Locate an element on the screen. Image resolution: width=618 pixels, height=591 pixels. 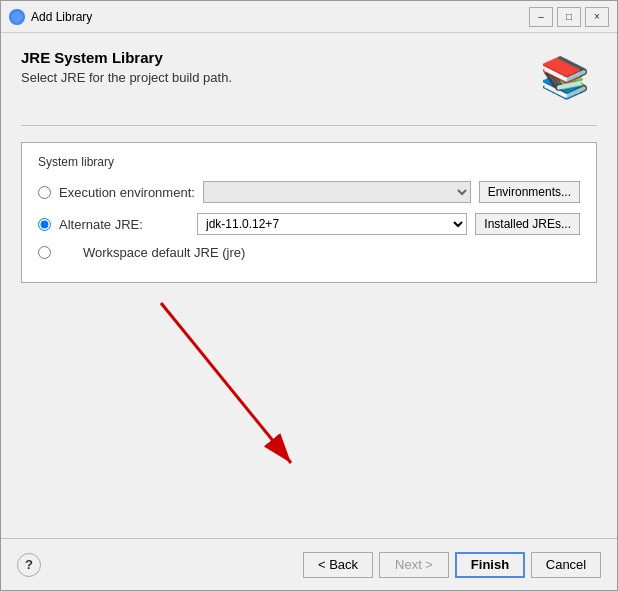
app-icon is located at coordinates (17, 17).